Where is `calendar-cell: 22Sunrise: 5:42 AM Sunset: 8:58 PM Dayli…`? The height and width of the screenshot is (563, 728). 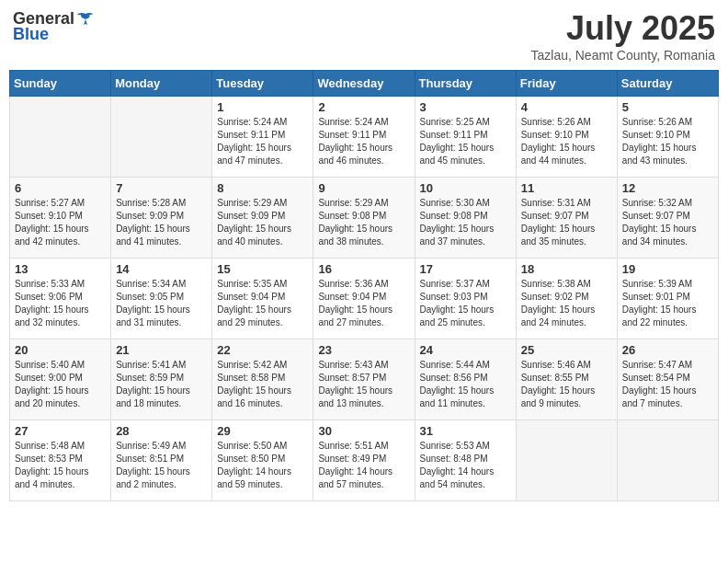
calendar-cell: 22Sunrise: 5:42 AM Sunset: 8:58 PM Dayli… is located at coordinates (263, 380).